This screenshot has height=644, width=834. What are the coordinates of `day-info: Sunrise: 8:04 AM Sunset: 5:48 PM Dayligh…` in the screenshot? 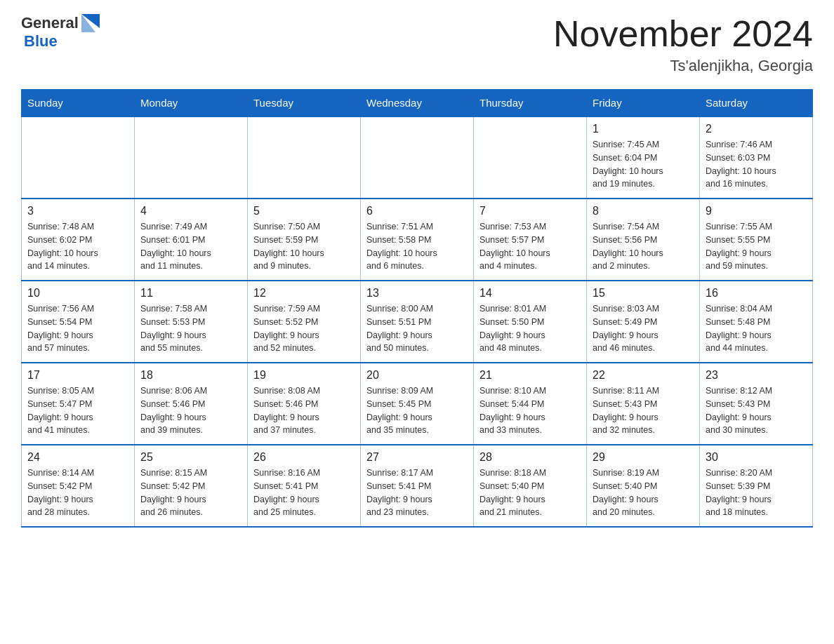 It's located at (756, 328).